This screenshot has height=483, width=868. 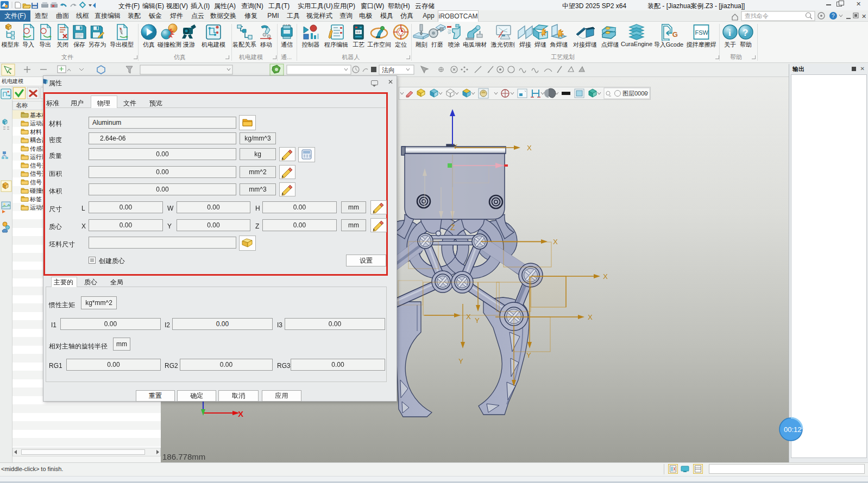 What do you see at coordinates (453, 227) in the screenshot?
I see `svg-text: Z` at bounding box center [453, 227].